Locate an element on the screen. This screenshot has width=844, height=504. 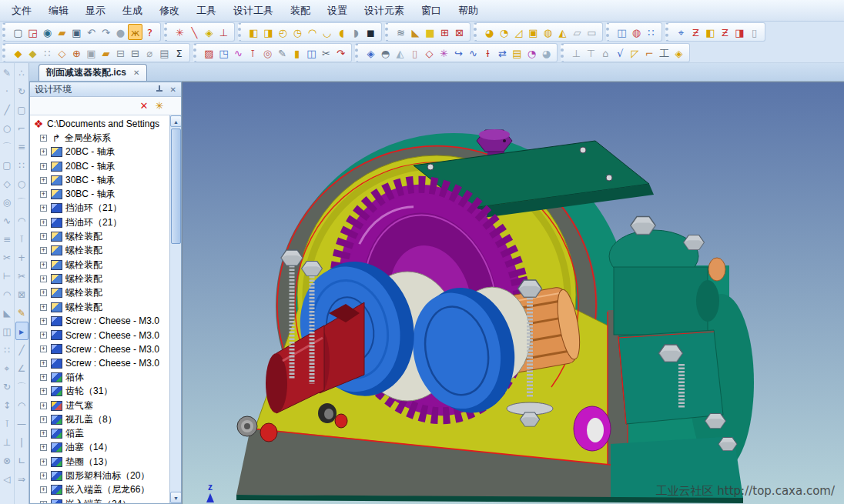
polyline-tool-button: ⌐ is located at coordinates (22, 128).